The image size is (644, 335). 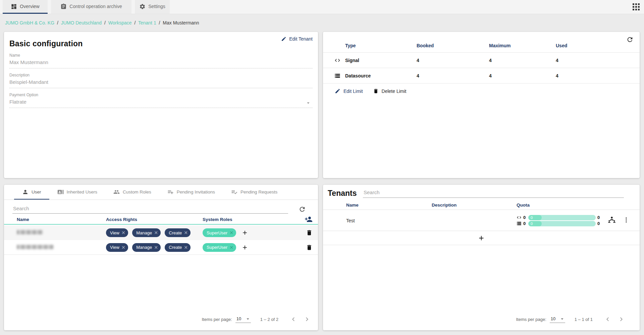 I want to click on add-tenant-icon, so click(x=481, y=238).